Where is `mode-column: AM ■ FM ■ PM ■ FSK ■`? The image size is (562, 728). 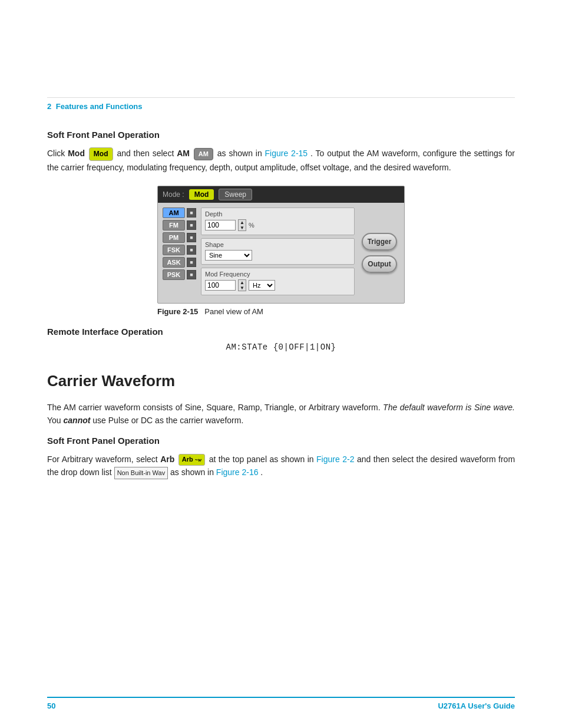
mode-column: AM ■ FM ■ PM ■ FSK ■ is located at coordinates (179, 253).